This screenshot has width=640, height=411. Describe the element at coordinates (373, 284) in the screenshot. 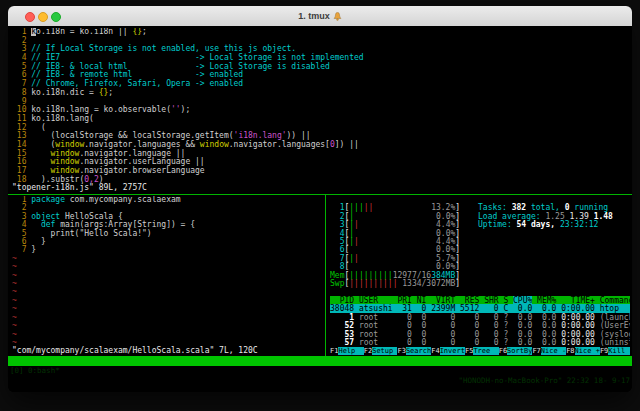

I see `text-segment: ||||||||||` at that location.